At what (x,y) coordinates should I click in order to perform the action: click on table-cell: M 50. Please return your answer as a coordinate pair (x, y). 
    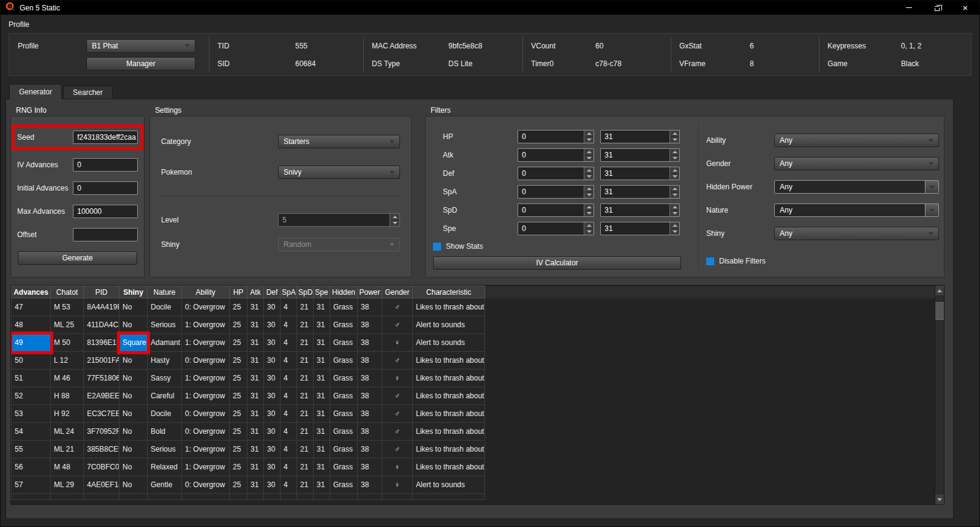
    Looking at the image, I should click on (67, 343).